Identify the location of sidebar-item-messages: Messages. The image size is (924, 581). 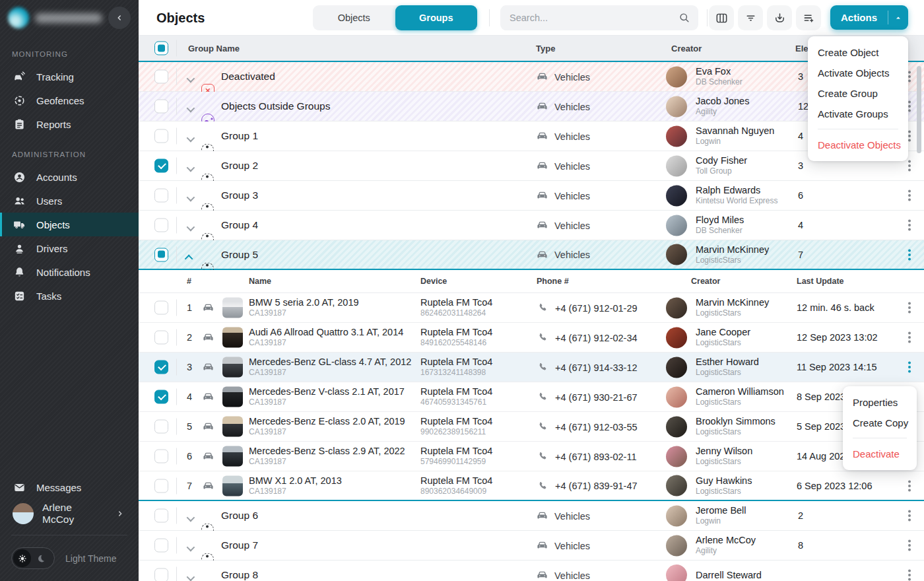
(69, 487).